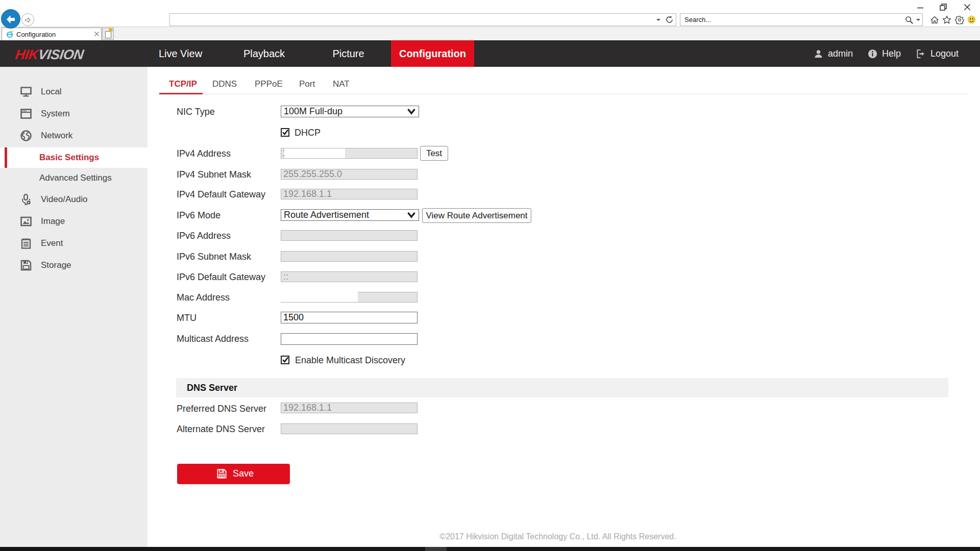  I want to click on sidebar-item-storage: Storage, so click(74, 265).